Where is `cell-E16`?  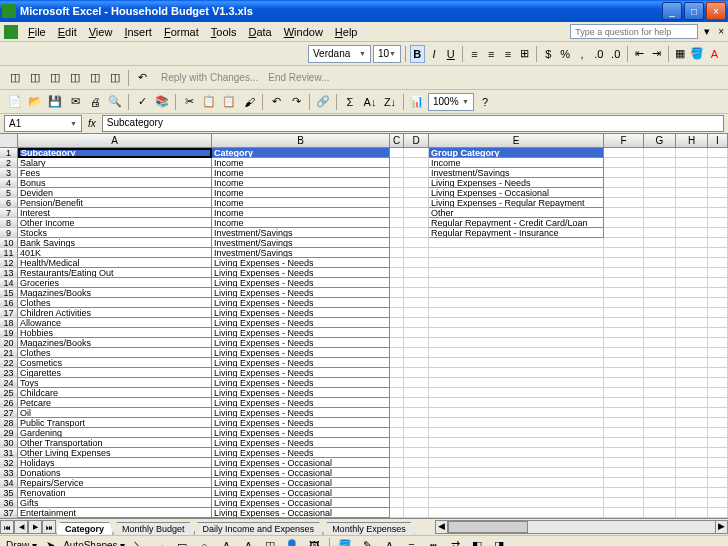 cell-E16 is located at coordinates (516, 303).